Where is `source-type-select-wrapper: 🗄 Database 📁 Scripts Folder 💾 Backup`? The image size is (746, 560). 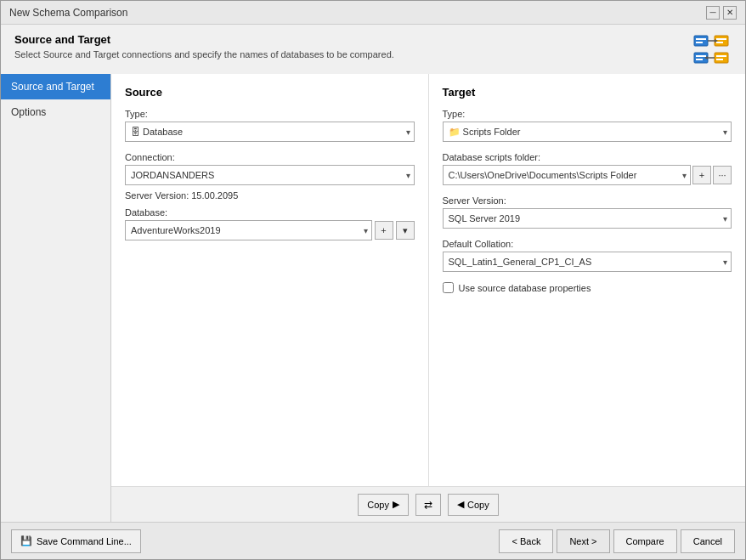 source-type-select-wrapper: 🗄 Database 📁 Scripts Folder 💾 Backup is located at coordinates (270, 132).